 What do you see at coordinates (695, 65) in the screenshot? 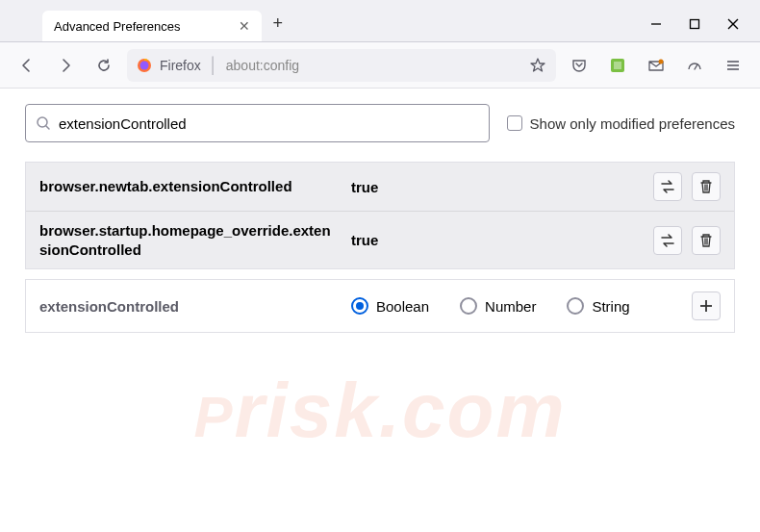
I see `dashboard-icon` at bounding box center [695, 65].